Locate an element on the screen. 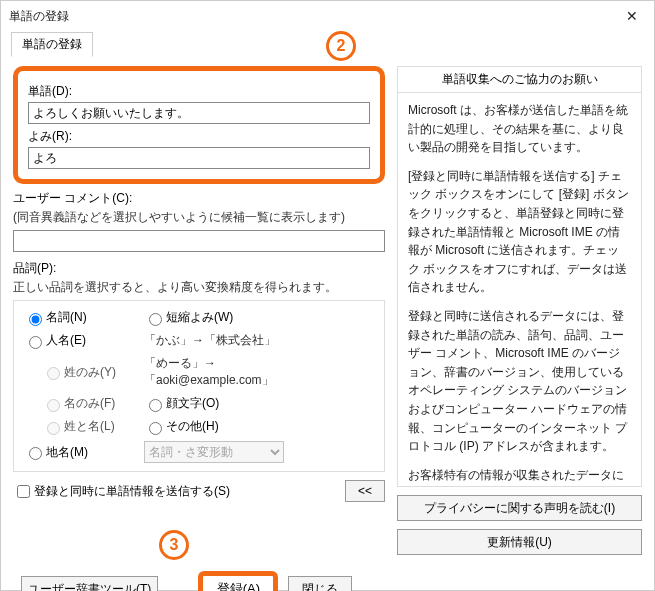  privacy-button: プライバシーに関する声明を読む(I) is located at coordinates (520, 508).